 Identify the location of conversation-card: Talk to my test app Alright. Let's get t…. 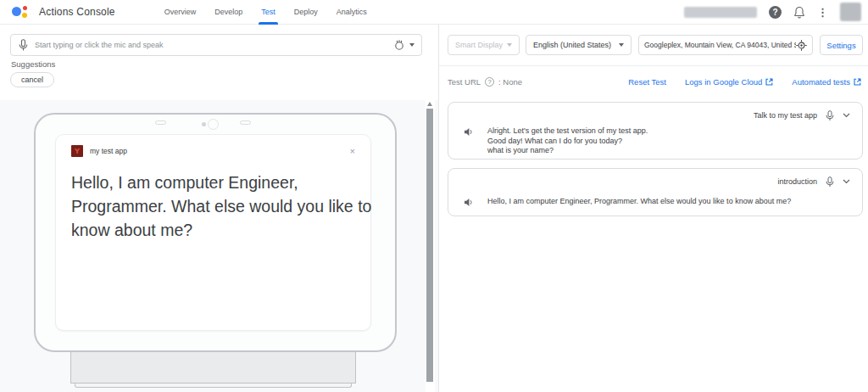
(655, 131).